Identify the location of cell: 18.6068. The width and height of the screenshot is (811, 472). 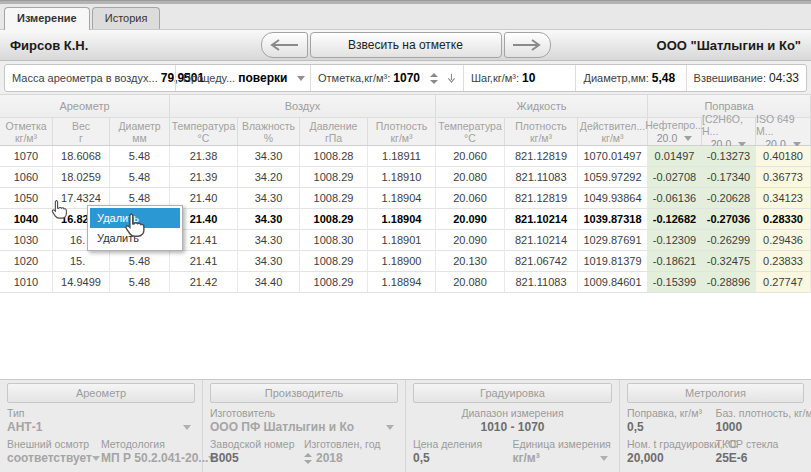
(82, 156).